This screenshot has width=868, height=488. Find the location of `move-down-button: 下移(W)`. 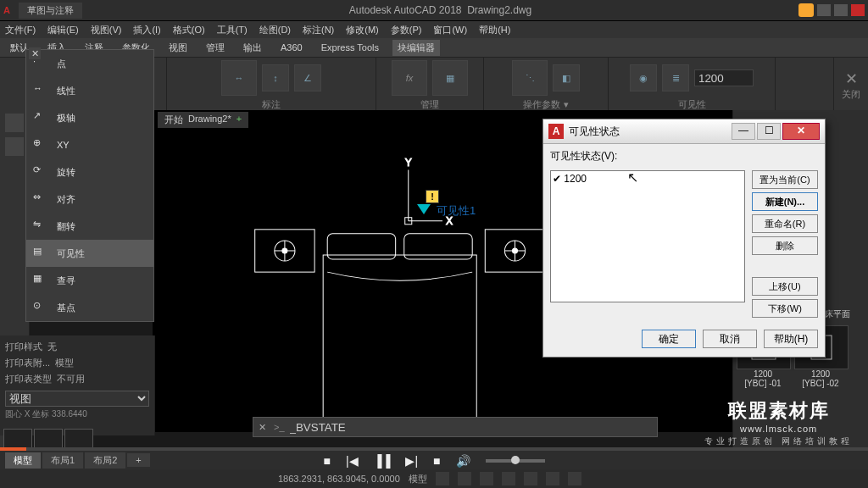

move-down-button: 下移(W) is located at coordinates (785, 308).